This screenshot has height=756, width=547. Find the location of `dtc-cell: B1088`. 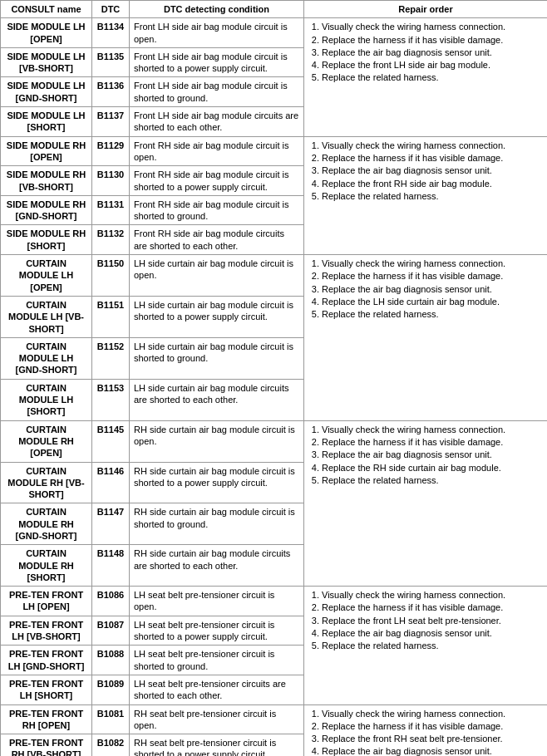

dtc-cell: B1088 is located at coordinates (111, 660).